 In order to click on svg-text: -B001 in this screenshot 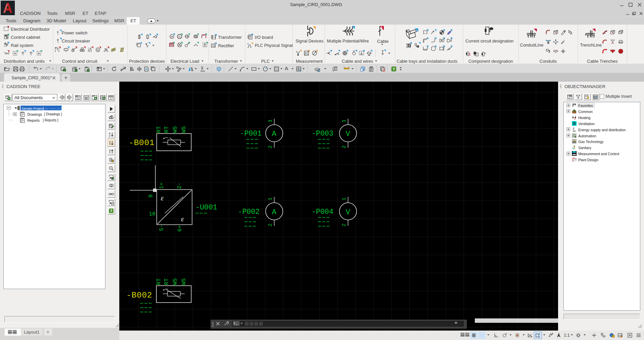, I will do `click(142, 143)`.